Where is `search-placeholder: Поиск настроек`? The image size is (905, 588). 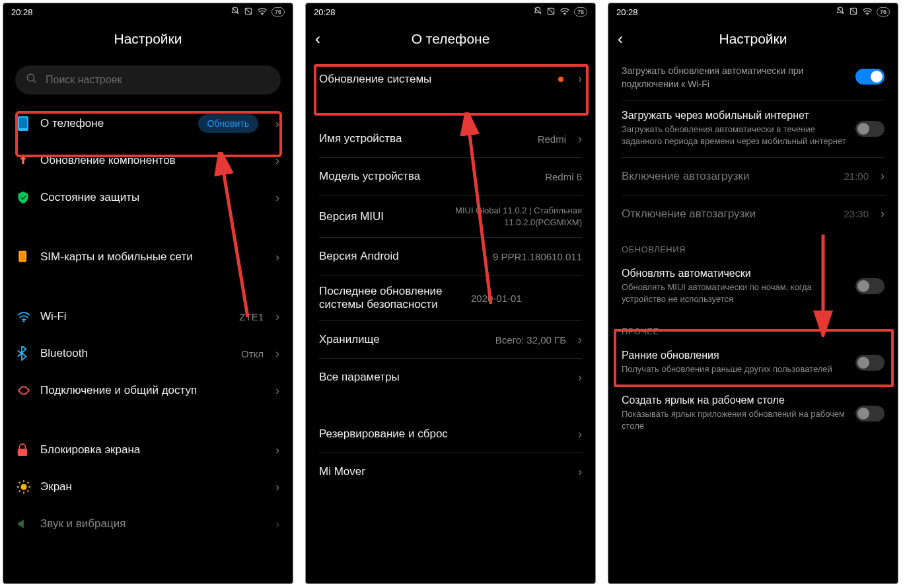
search-placeholder: Поиск настроек is located at coordinates (84, 80).